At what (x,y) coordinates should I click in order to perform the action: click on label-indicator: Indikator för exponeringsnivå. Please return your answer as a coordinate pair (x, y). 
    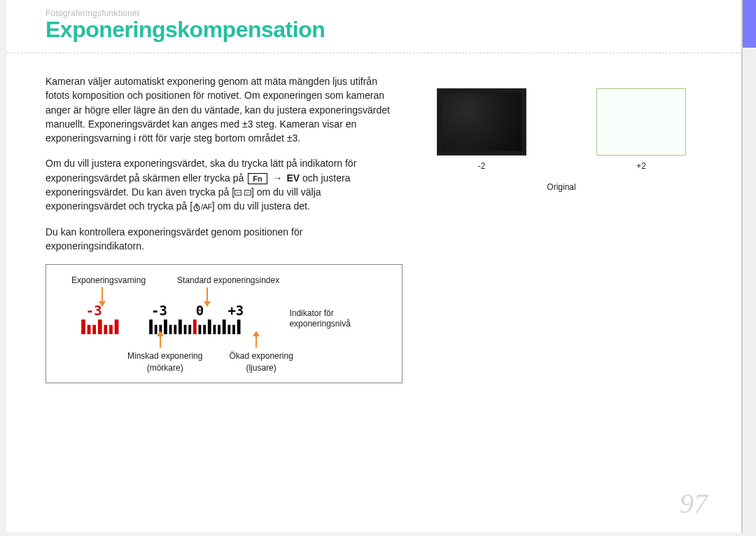
    Looking at the image, I should click on (340, 317).